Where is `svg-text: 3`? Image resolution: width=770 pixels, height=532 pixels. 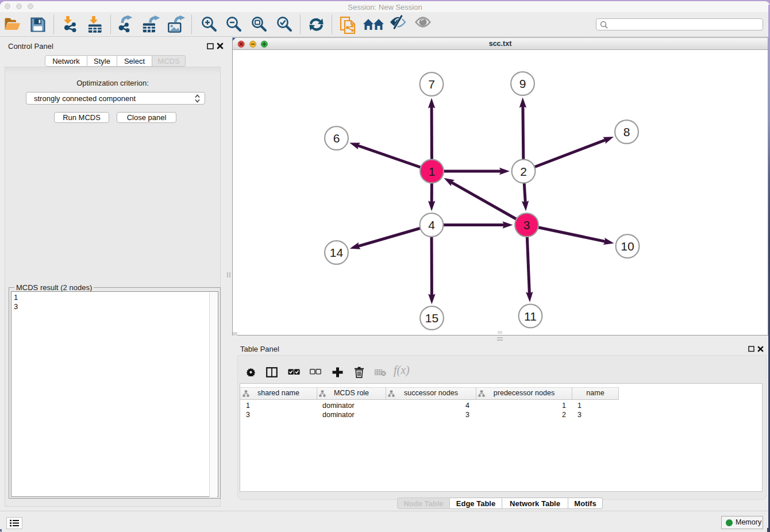 svg-text: 3 is located at coordinates (527, 225).